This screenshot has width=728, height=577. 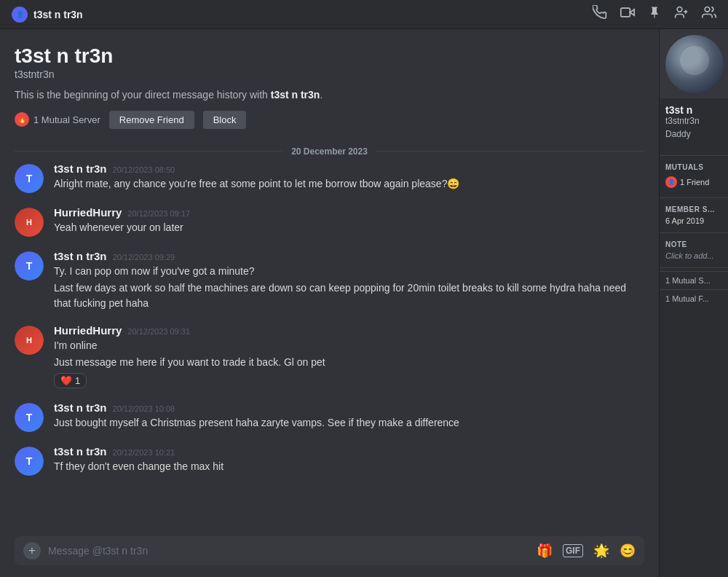 What do you see at coordinates (694, 182) in the screenshot?
I see `mutuals-friend: 👤 1 Friend` at bounding box center [694, 182].